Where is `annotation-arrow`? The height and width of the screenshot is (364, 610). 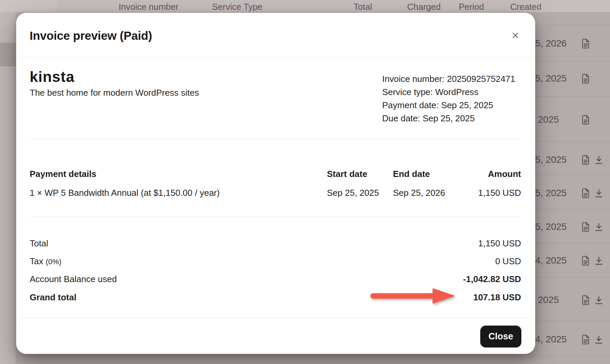
annotation-arrow is located at coordinates (413, 296).